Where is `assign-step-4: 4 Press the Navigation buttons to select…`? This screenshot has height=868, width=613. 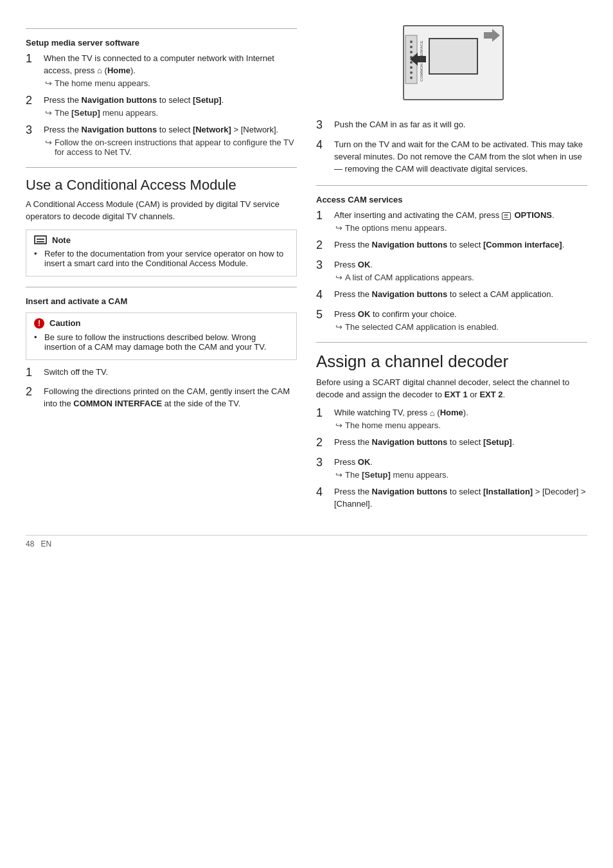
assign-step-4: 4 Press the Navigation buttons to select… is located at coordinates (452, 499).